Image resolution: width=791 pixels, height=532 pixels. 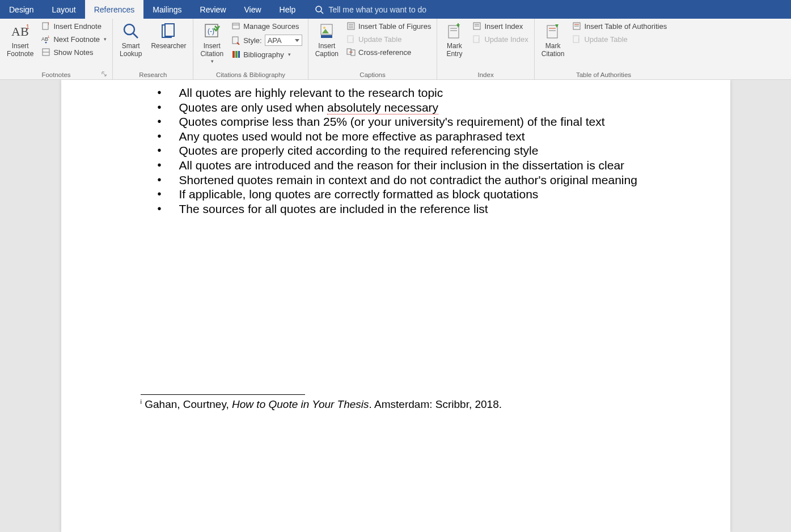 What do you see at coordinates (168, 35) in the screenshot?
I see `researcher-button: Researcher` at bounding box center [168, 35].